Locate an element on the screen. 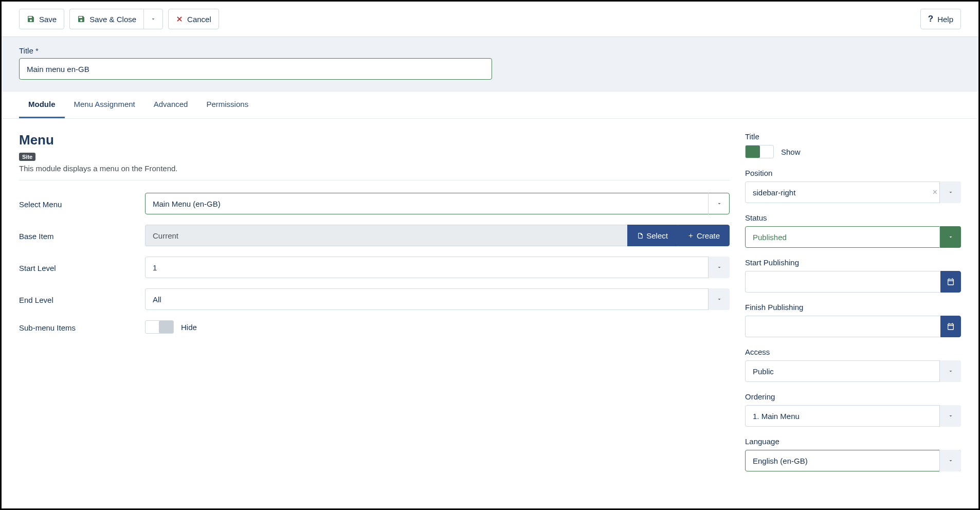 This screenshot has width=980, height=510. start-level-field is located at coordinates (437, 267).